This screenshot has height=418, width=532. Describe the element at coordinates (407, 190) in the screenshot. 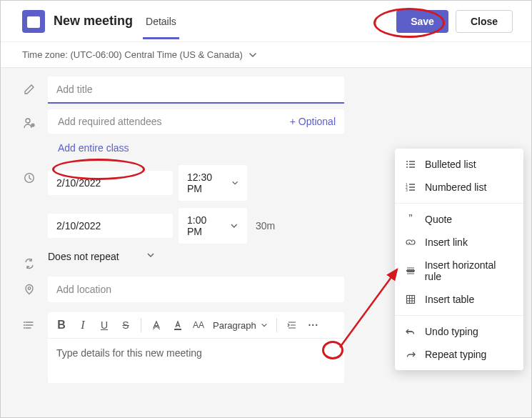

I see `svg-text: 3` at that location.